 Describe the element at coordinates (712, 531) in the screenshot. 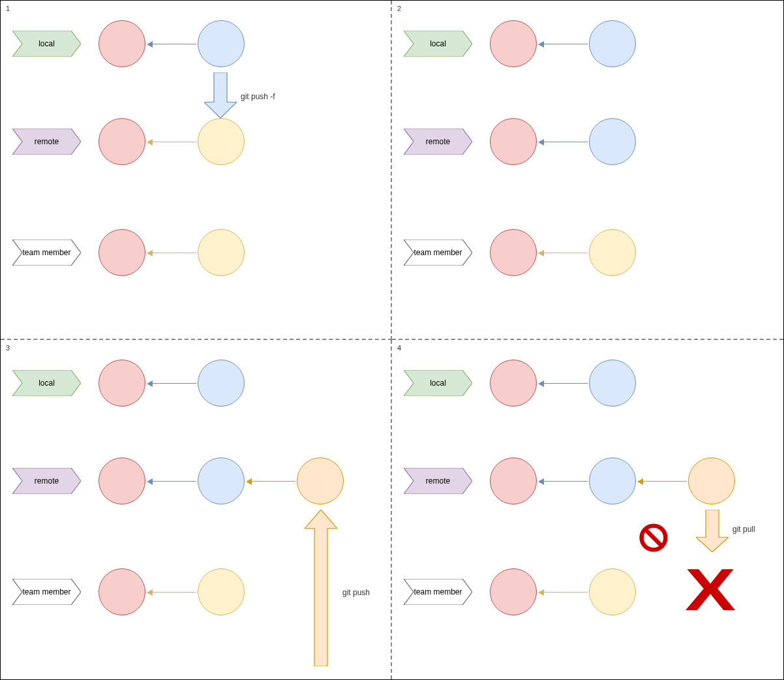

I see `pull-arrow` at that location.